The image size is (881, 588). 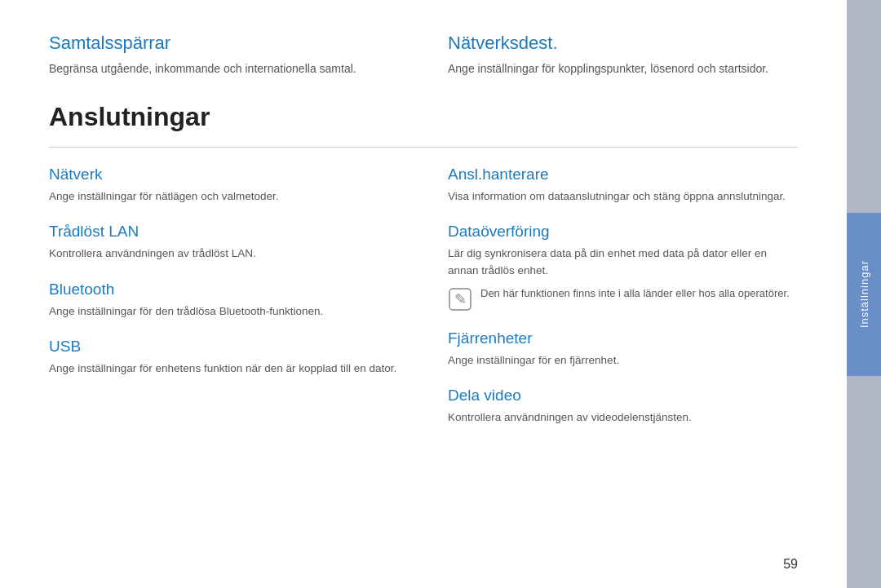 What do you see at coordinates (224, 69) in the screenshot?
I see `samtalssparrar-desc: Begränsa utgående, inkommande och intern…` at bounding box center [224, 69].